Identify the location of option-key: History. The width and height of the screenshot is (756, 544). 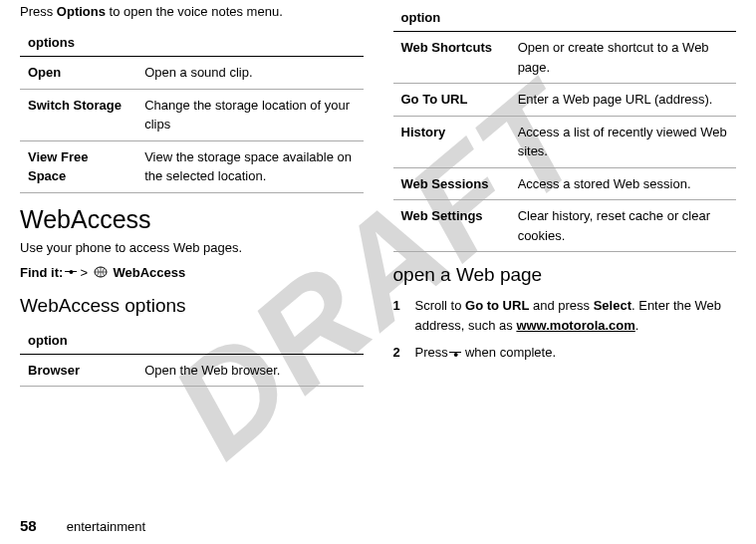
(452, 141).